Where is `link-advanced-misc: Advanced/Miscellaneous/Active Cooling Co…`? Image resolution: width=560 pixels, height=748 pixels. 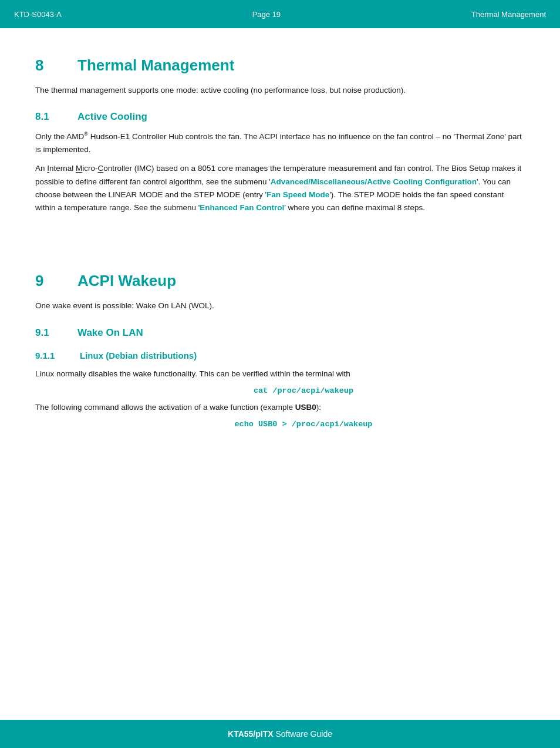
link-advanced-misc: Advanced/Miscellaneous/Active Cooling Co… is located at coordinates (373, 182).